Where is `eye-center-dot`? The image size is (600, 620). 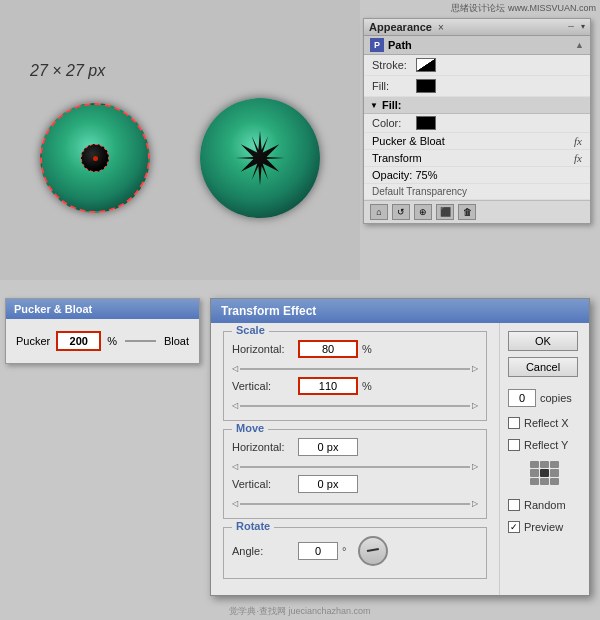
eye-center-dot is located at coordinates (96, 158).